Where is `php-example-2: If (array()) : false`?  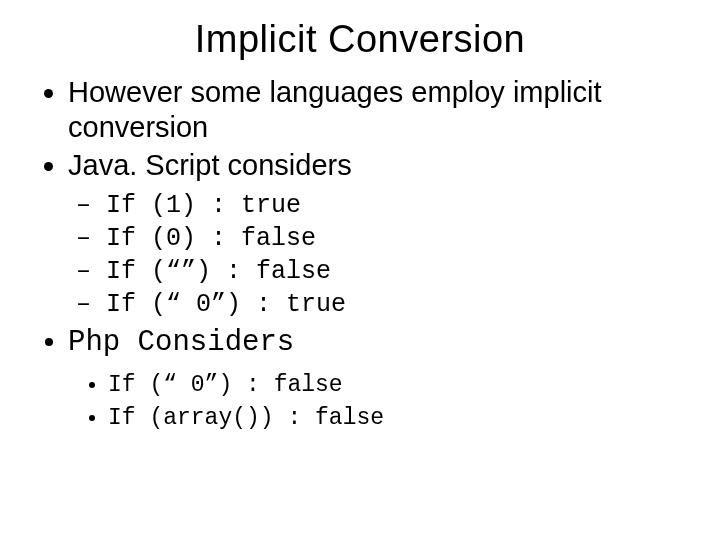
php-example-2: If (array()) : false is located at coordinates (399, 418).